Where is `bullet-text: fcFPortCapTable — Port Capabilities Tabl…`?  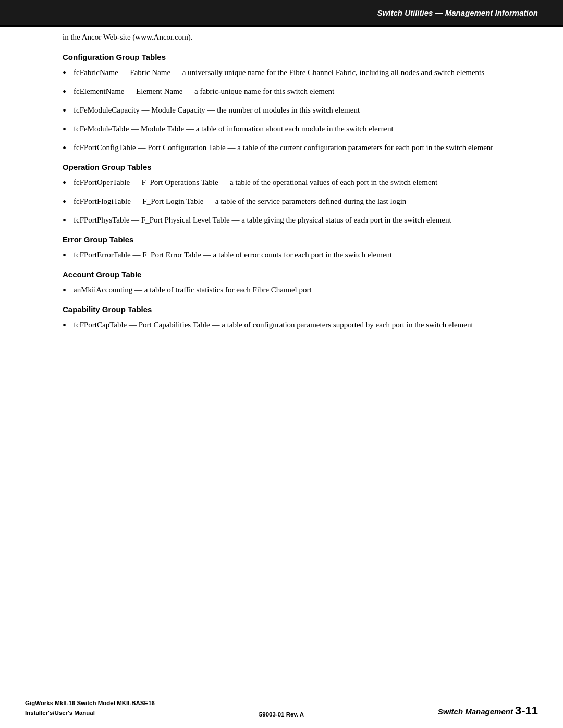
bullet-text: fcFPortCapTable — Port Capabilities Tabl… is located at coordinates (297, 325).